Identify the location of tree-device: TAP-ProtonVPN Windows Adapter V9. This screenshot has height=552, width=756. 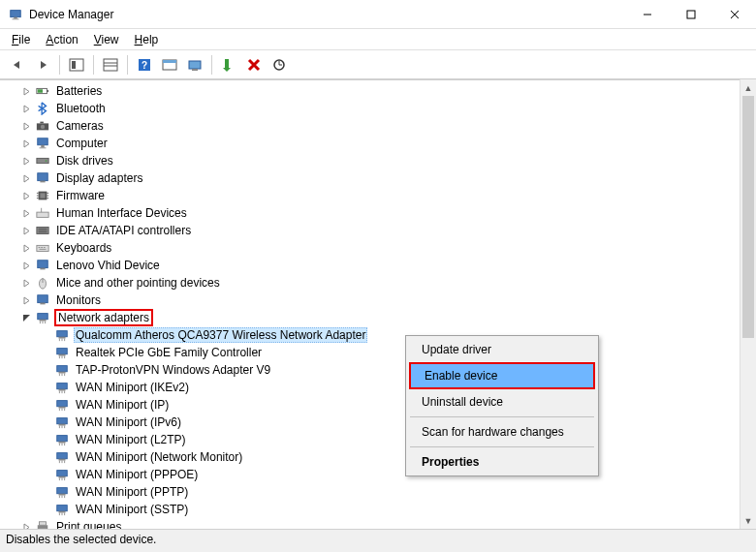
(378, 370).